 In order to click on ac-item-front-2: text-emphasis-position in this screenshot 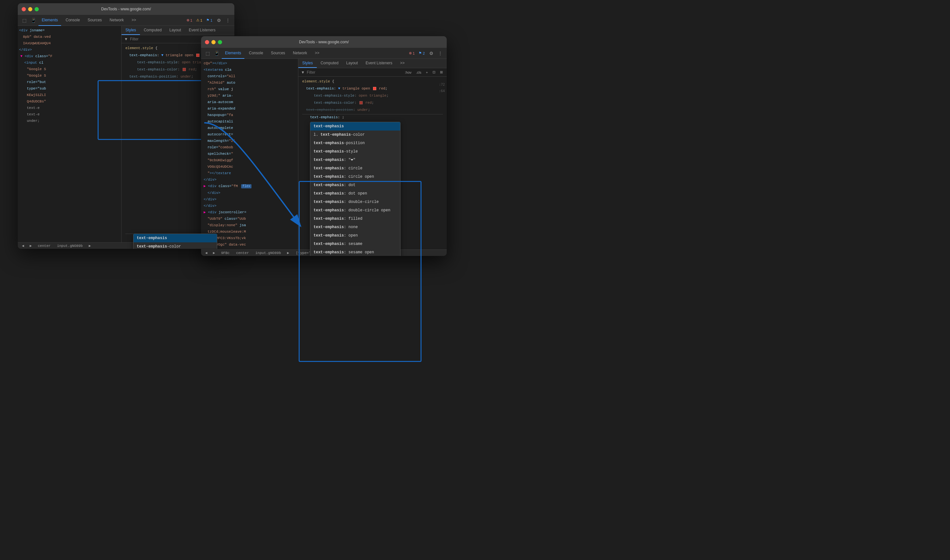, I will do `click(355, 143)`.